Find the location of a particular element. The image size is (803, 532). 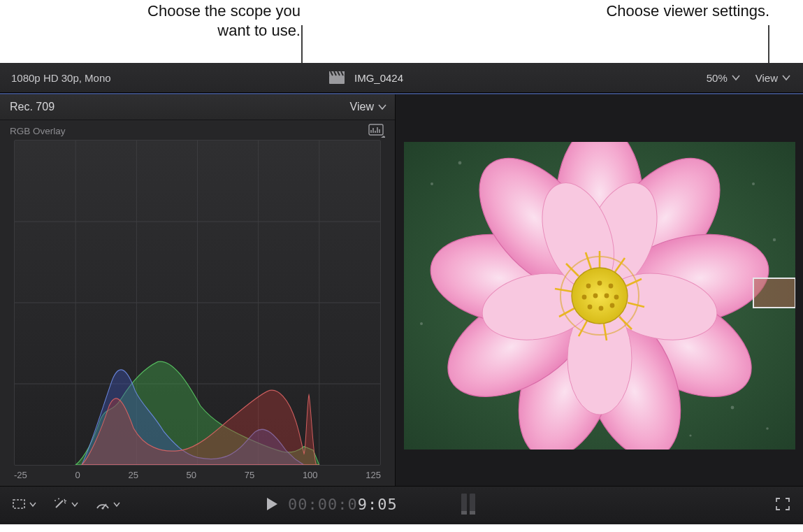

format-text: 1080p HD 30p, Mono is located at coordinates (62, 78).